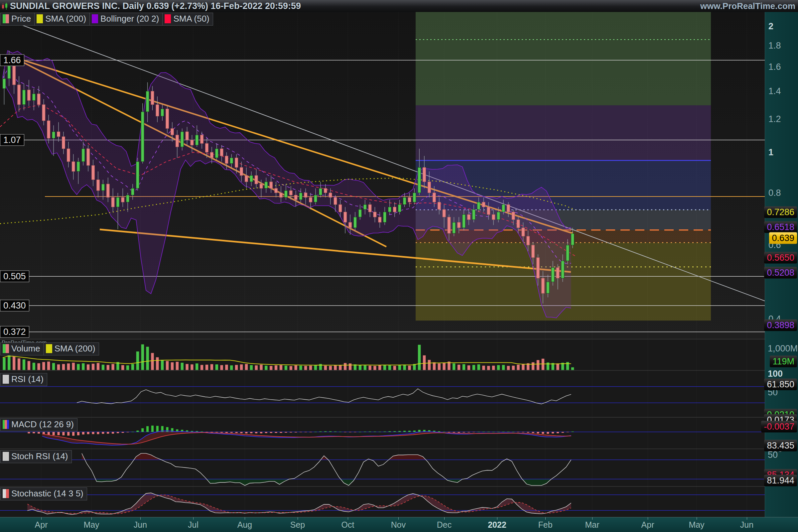 The image size is (798, 532). Describe the element at coordinates (780, 446) in the screenshot. I see `stochrsi-value-box: 83.435` at that location.